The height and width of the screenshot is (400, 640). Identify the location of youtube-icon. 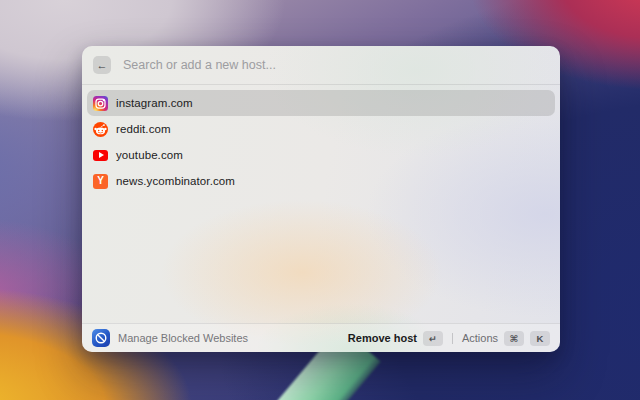
(100, 156).